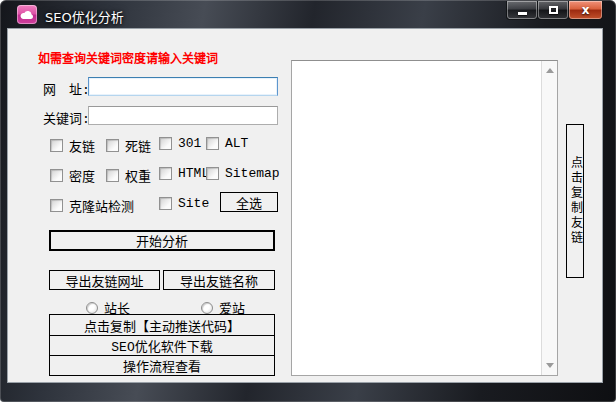 This screenshot has height=402, width=616. I want to click on checkbox-html: HTML, so click(184, 174).